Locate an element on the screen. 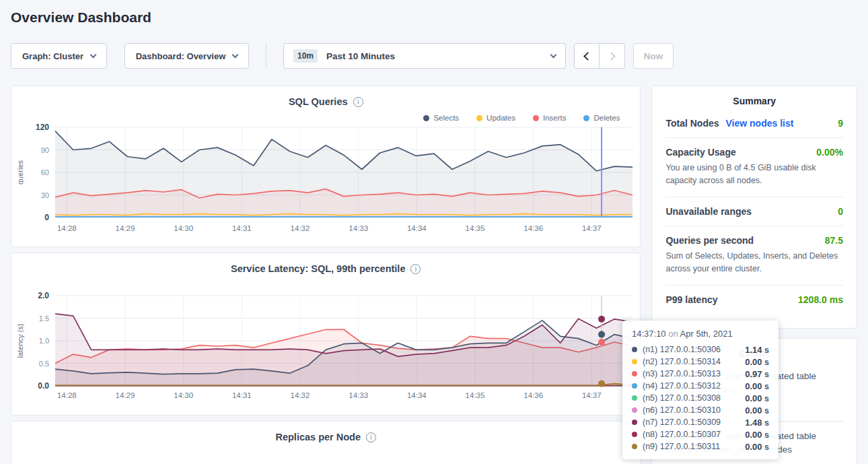 This screenshot has height=464, width=868. svg-text: 0.0 is located at coordinates (44, 386).